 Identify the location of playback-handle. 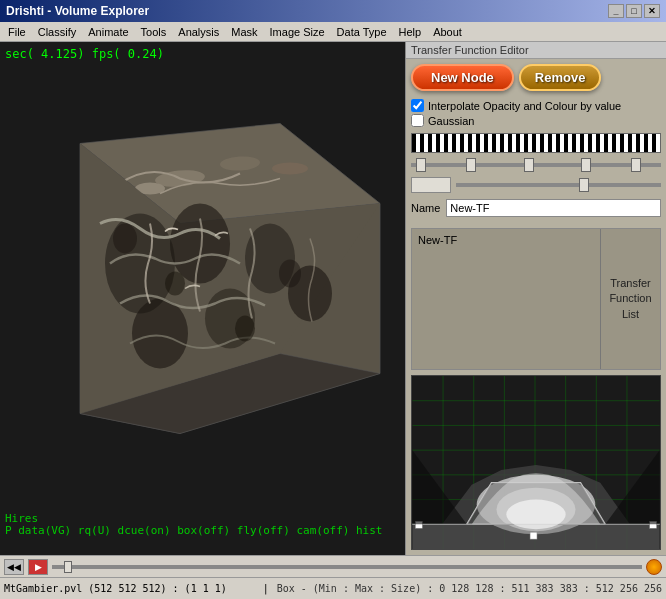
(68, 567).